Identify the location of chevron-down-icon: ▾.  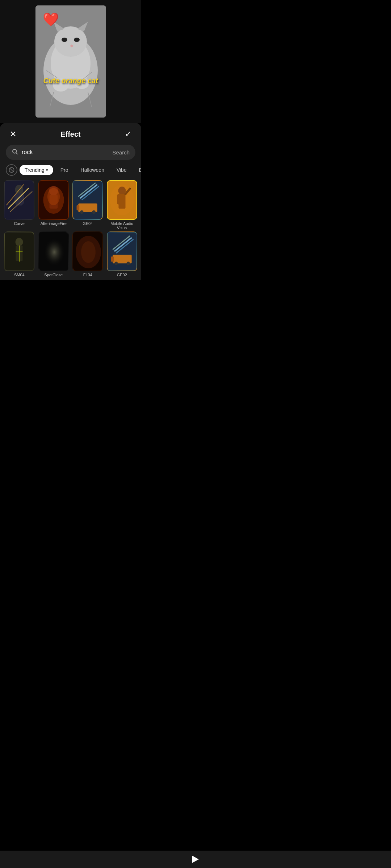
(47, 170).